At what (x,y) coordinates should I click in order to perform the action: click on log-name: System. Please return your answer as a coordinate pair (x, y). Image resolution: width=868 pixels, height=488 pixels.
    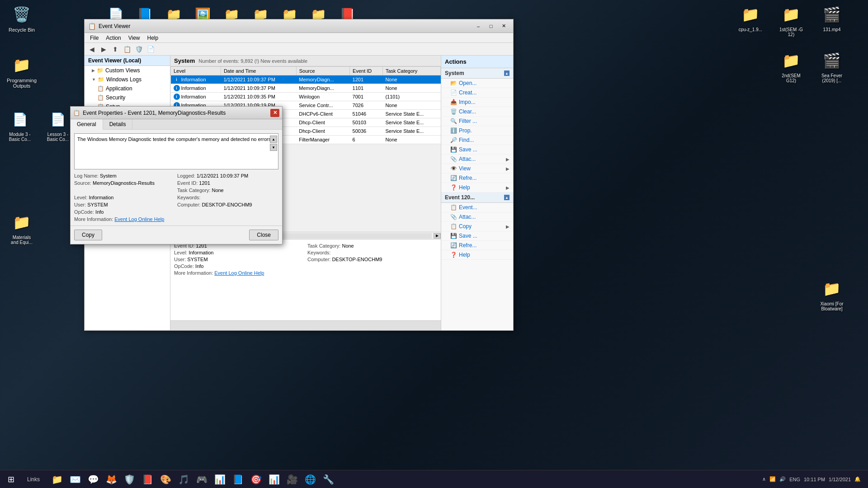
    Looking at the image, I should click on (184, 61).